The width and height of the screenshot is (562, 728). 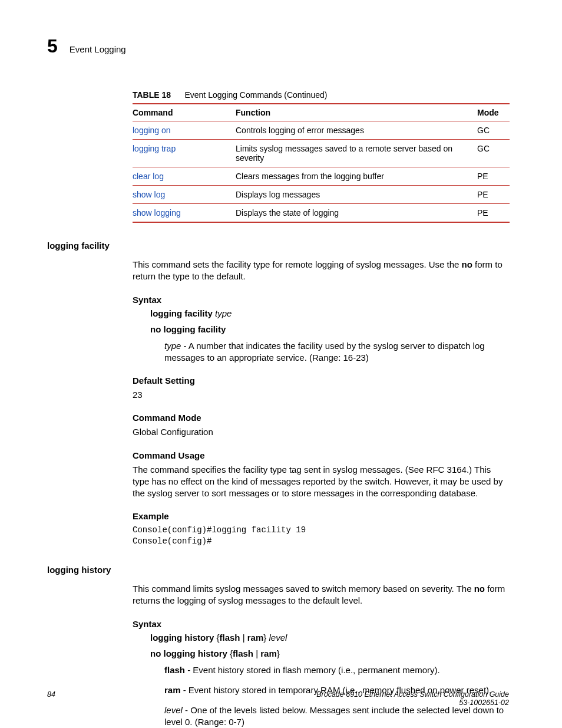 I want to click on table-header-row: Command Function Mode, so click(x=321, y=113).